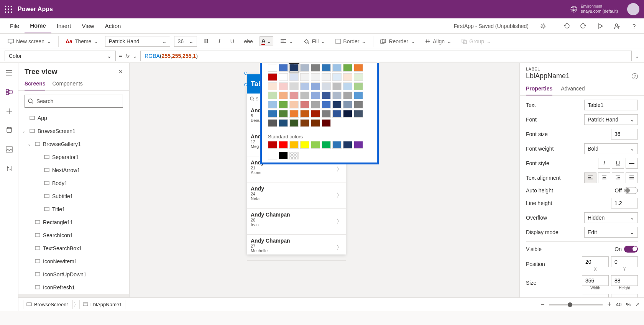 This screenshot has height=325, width=644. Describe the element at coordinates (9, 111) in the screenshot. I see `insert-icon` at that location.